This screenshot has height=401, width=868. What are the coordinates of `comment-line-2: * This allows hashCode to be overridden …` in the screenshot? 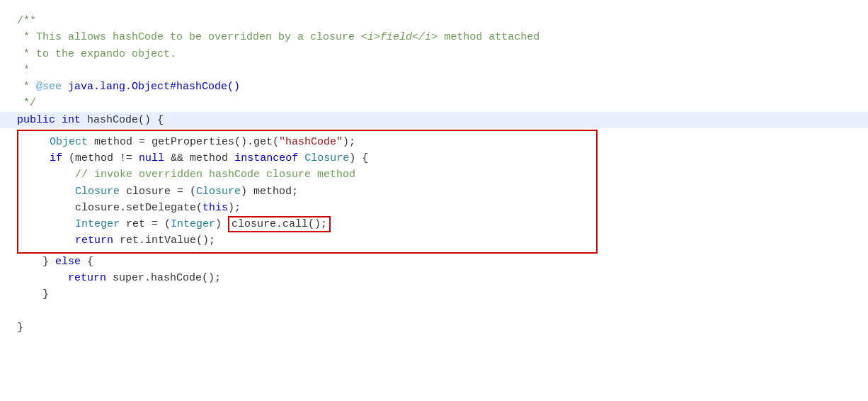 It's located at (434, 37).